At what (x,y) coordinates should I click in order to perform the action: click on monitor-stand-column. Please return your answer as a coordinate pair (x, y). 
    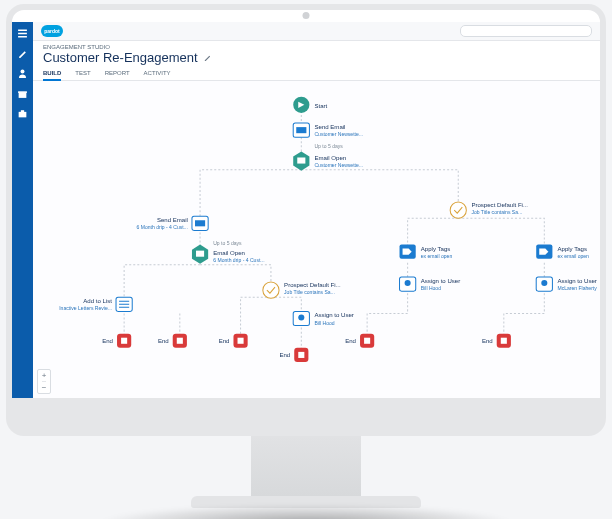
    Looking at the image, I should click on (306, 466).